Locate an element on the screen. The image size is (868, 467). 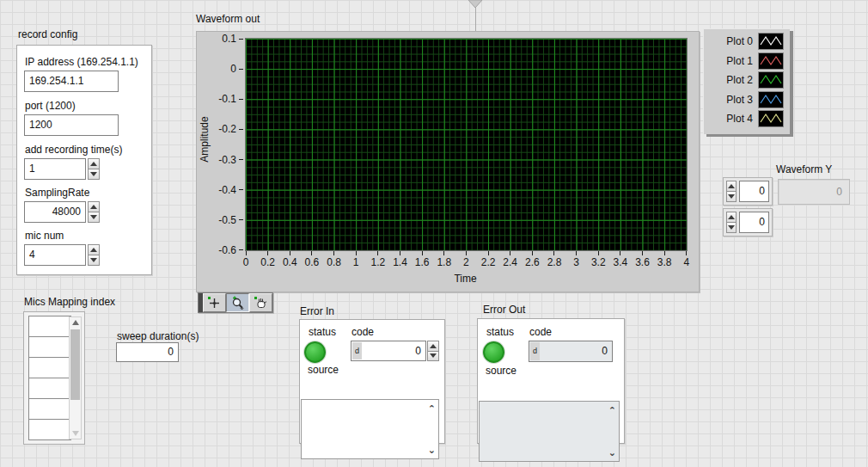
hand-icon is located at coordinates (261, 303).